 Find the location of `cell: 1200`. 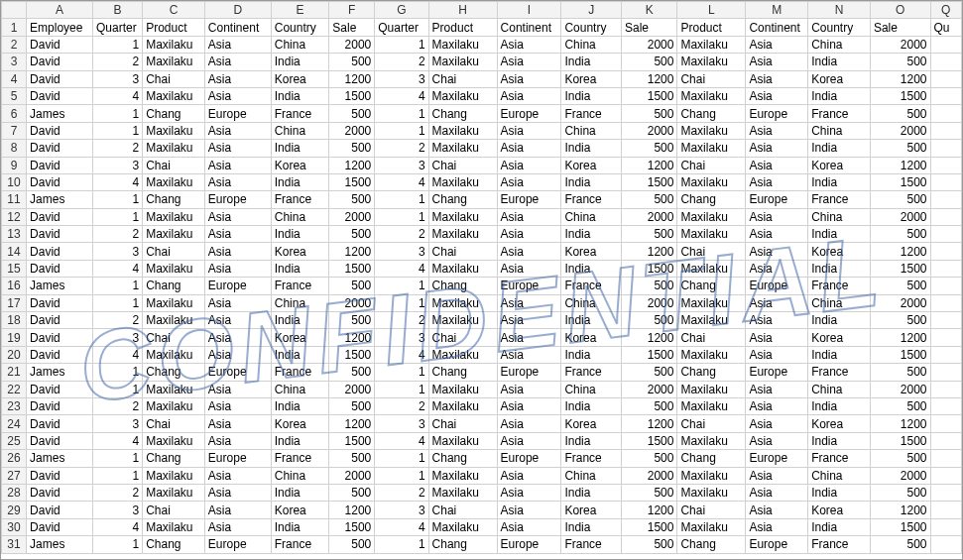

cell: 1200 is located at coordinates (650, 337).